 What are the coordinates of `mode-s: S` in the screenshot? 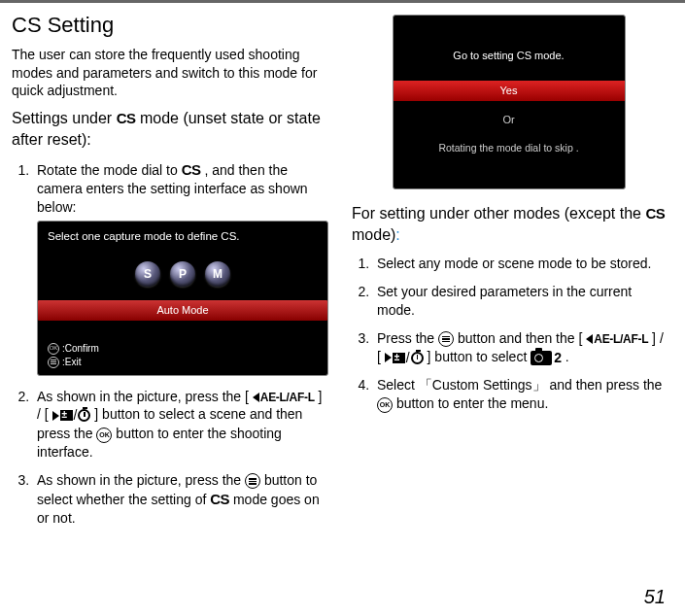 It's located at (148, 274).